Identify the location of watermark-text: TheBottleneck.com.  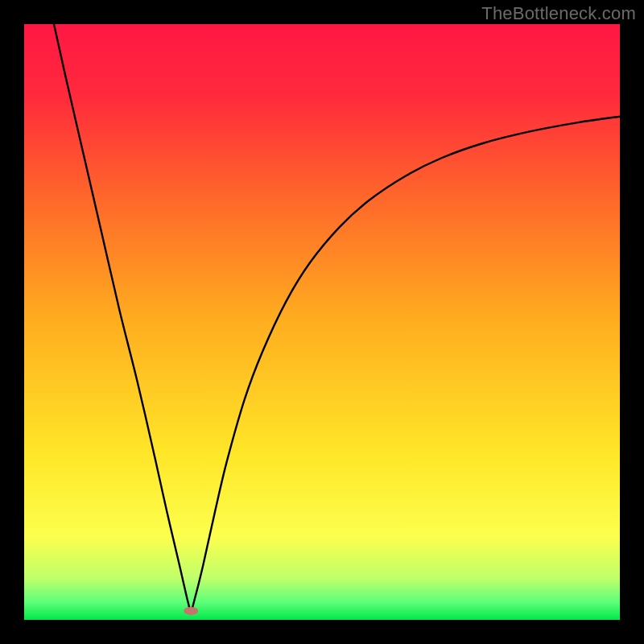
(559, 14).